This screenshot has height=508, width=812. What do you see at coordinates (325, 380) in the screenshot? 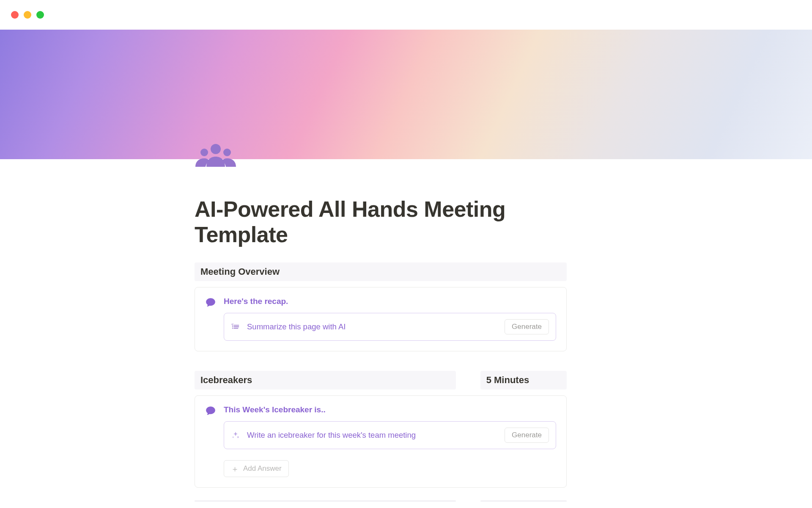
I see `section-header-icebreakers: Icebreakers` at bounding box center [325, 380].